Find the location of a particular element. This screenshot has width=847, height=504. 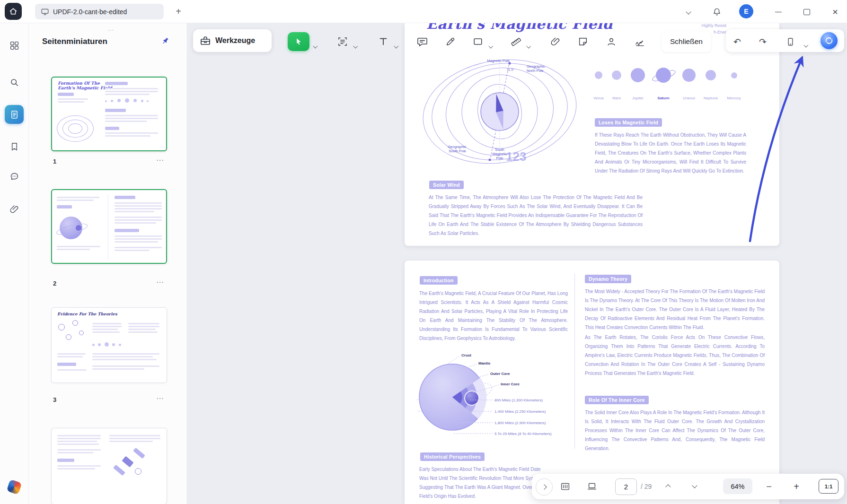

measure-tool-dropdown is located at coordinates (529, 45).